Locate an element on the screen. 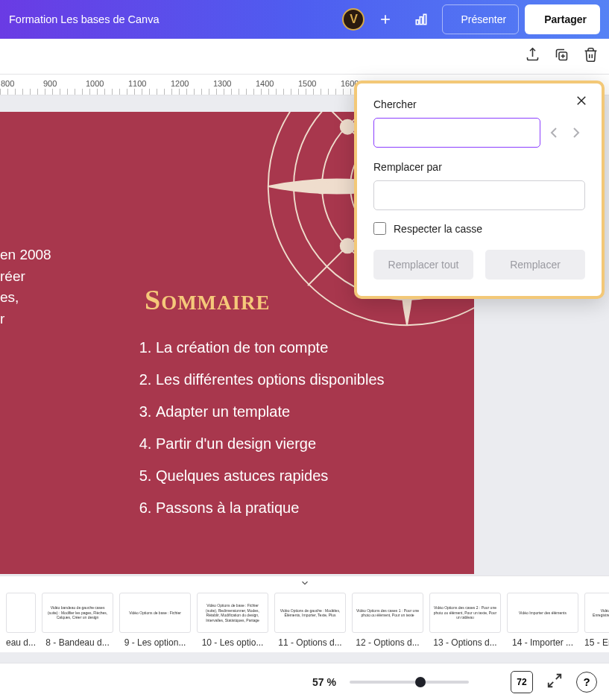  replace-input is located at coordinates (479, 195).